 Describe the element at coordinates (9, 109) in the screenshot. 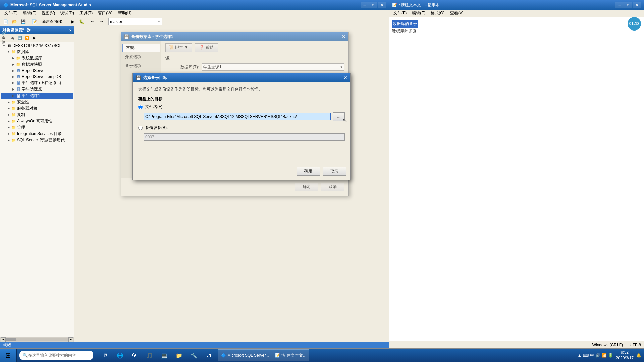

I see `sobj-expand: ▶` at that location.